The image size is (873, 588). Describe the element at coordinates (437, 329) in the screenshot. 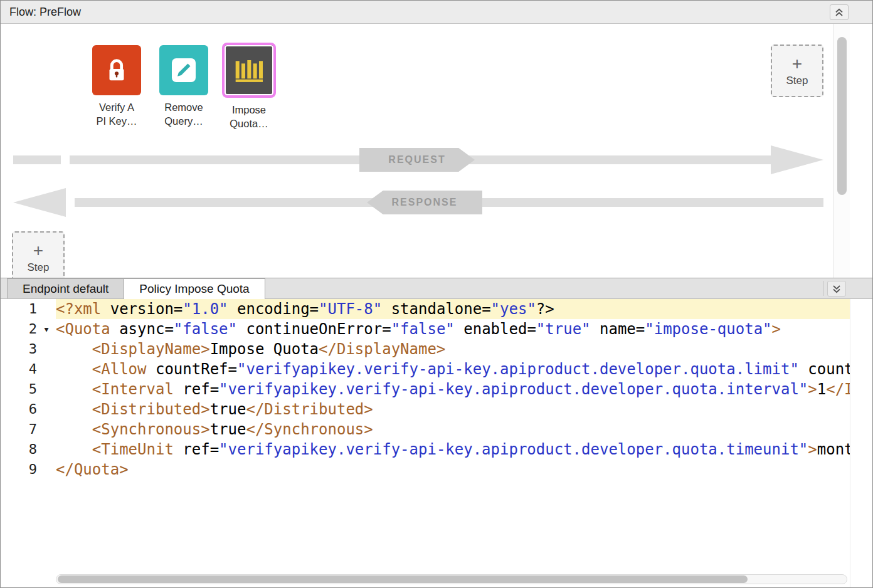

I see `code-line: 2▾<Quota async="false" continueOnError="…` at that location.